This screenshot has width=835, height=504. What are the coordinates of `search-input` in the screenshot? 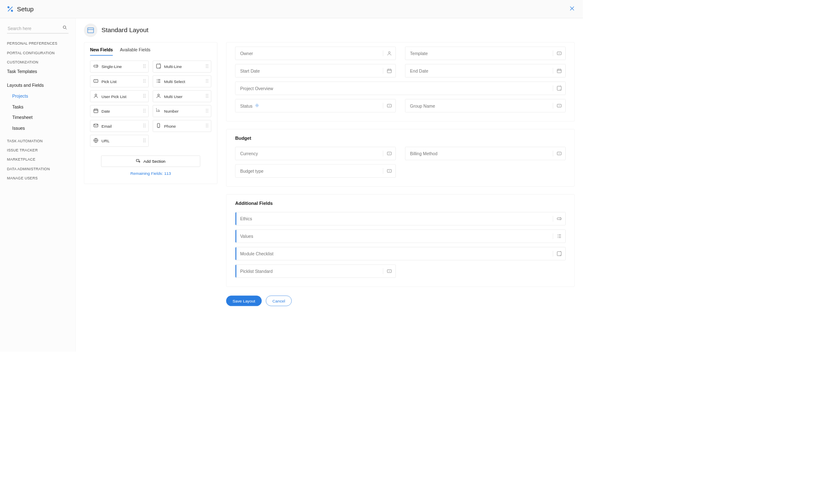 It's located at (38, 29).